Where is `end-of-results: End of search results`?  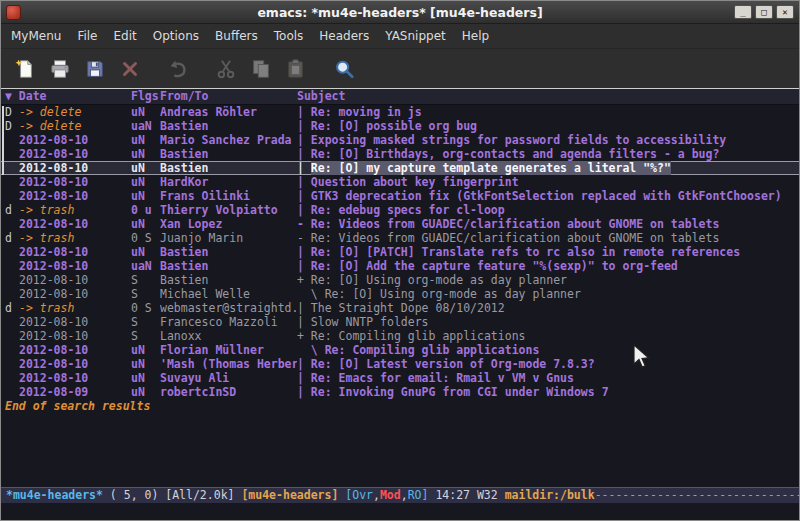 end-of-results: End of search results is located at coordinates (400, 406).